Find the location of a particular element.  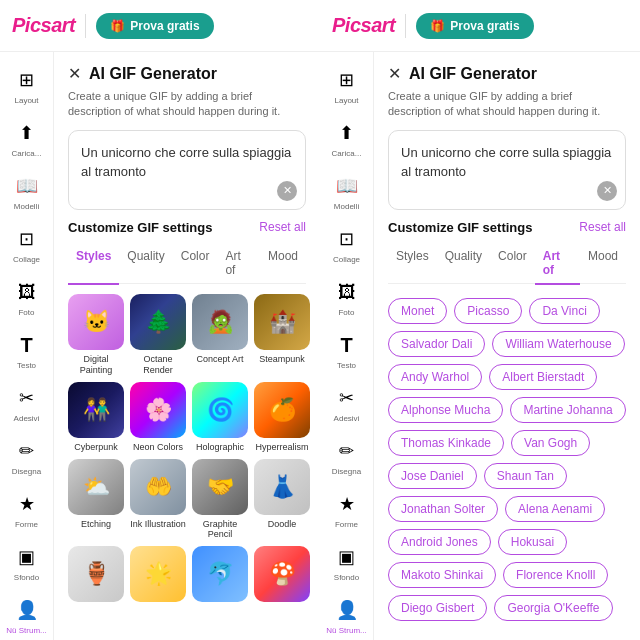

style-doodle-1: 👗 Doodle is located at coordinates (282, 500).